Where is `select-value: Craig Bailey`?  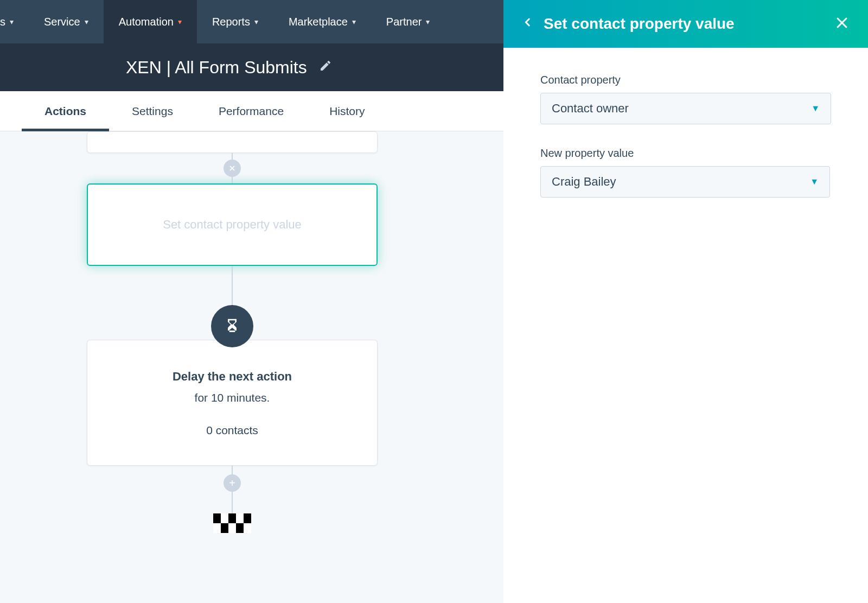 select-value: Craig Bailey is located at coordinates (584, 182).